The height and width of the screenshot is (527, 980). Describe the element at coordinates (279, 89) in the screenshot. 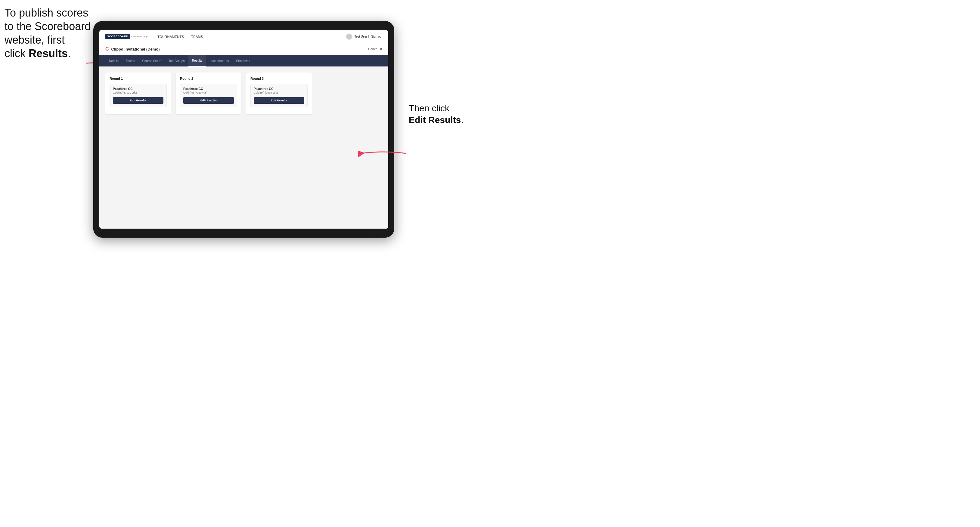

I see `round-3-course-name: Peachtree GC` at that location.